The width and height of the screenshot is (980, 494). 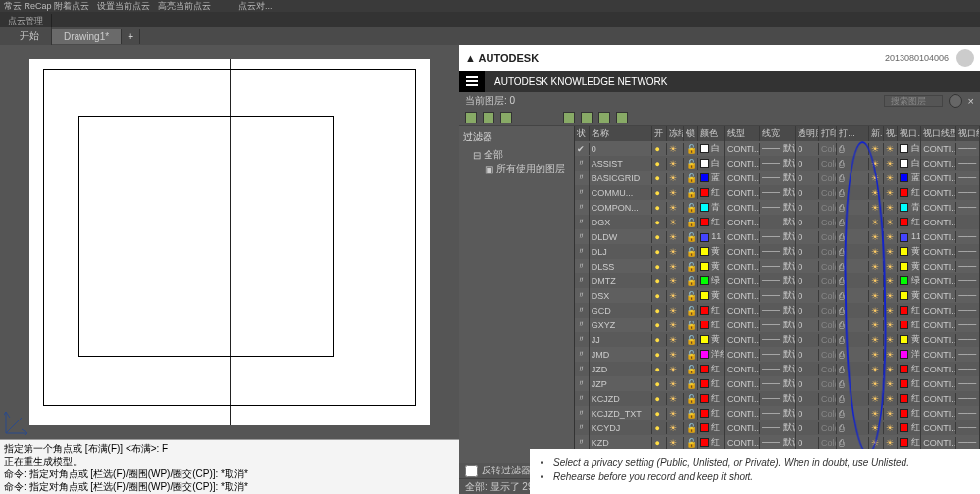 What do you see at coordinates (583, 133) in the screenshot?
I see `col-status: 状` at bounding box center [583, 133].